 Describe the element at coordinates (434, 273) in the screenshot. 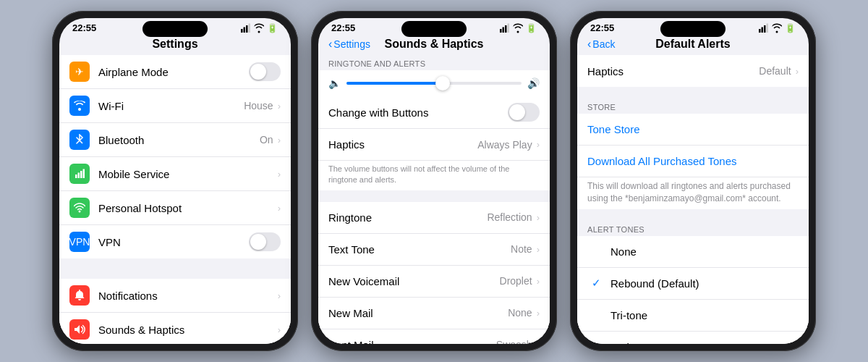

I see `tone-rows-group: Ringtone Reflection › Text Tone Note › N…` at that location.